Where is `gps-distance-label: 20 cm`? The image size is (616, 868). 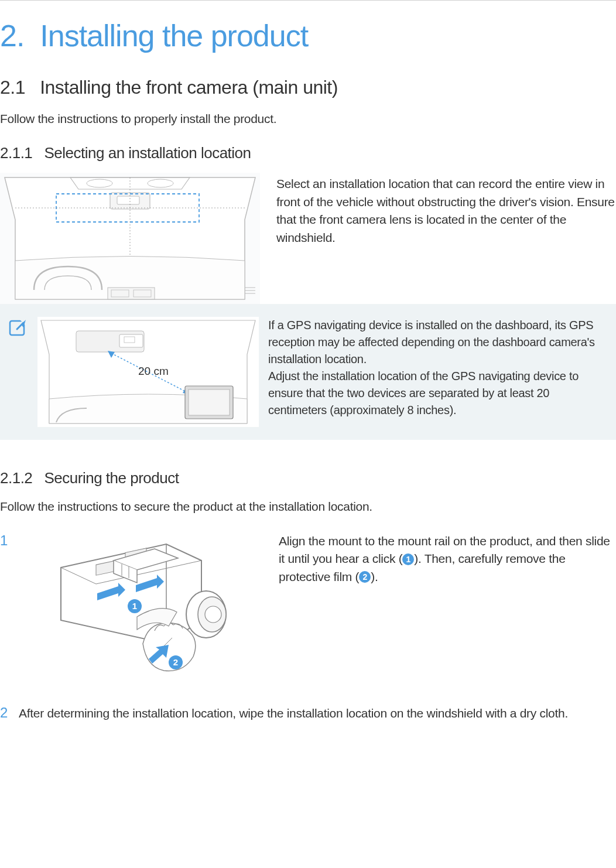
gps-distance-label: 20 cm is located at coordinates (153, 371).